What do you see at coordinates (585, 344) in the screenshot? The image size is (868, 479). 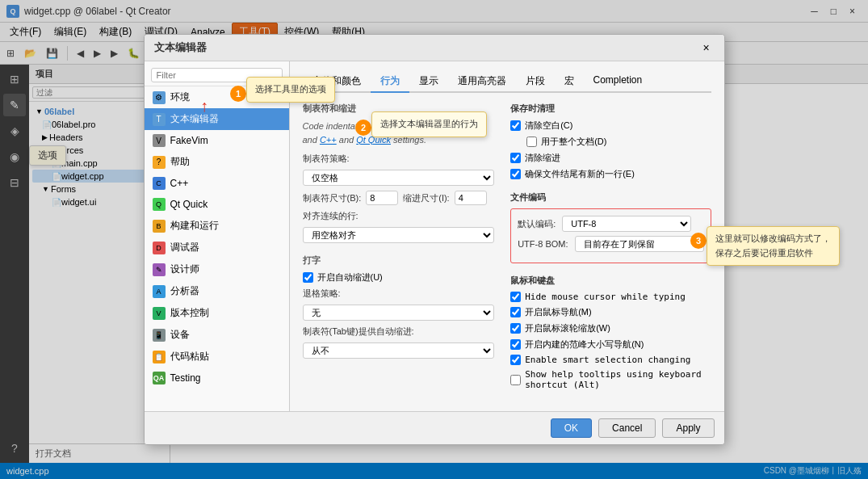 I see `case-nav-label: 开启内建的范峰大小写导航(N)` at bounding box center [585, 344].